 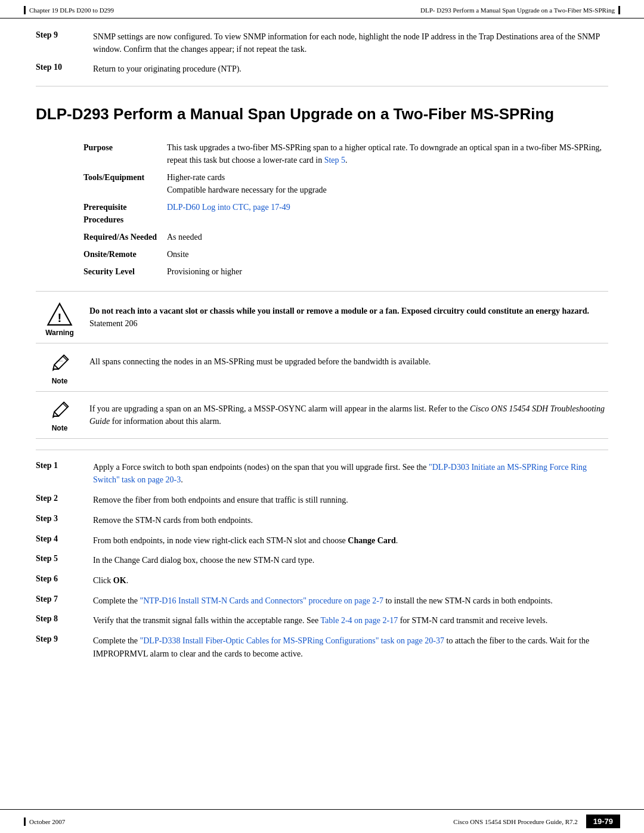 I want to click on warning-text-bold: Do not reach into a vacant slot or chass…, so click(x=339, y=311).